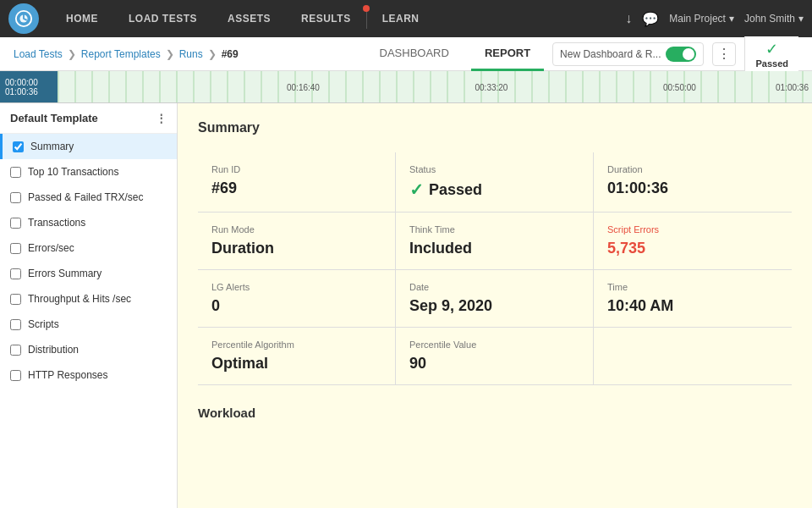 The height and width of the screenshot is (508, 812). I want to click on timeline-tick-4: 01:00:36, so click(792, 86).